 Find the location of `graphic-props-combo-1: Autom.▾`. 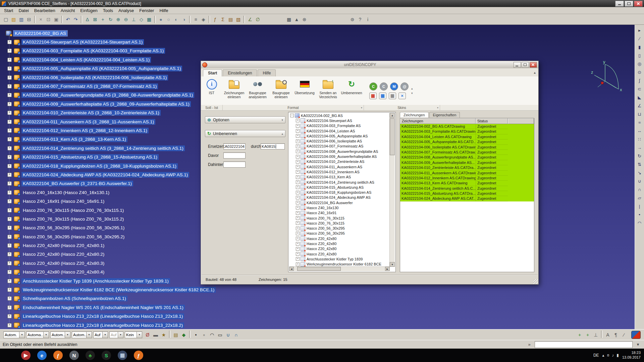

graphic-props-combo-1: Autom.▾ is located at coordinates (14, 335).